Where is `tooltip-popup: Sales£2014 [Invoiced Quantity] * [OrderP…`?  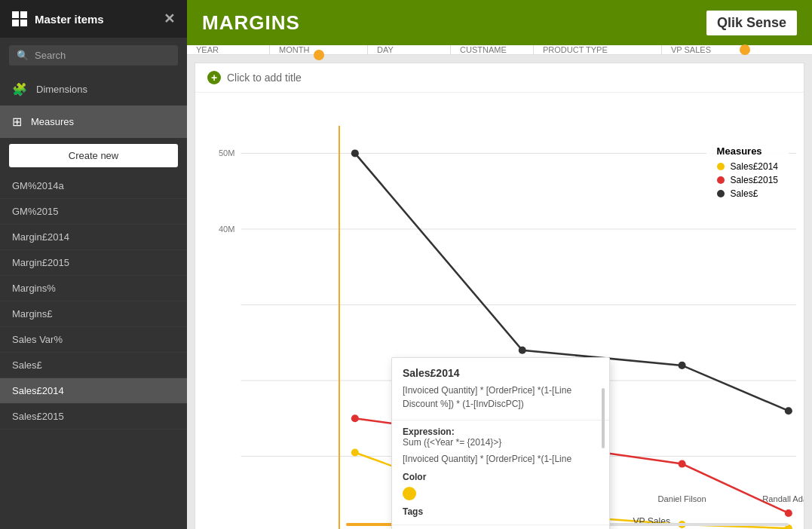 tooltip-popup: Sales£2014 [Invoiced Quantity] * [OrderP… is located at coordinates (501, 443).